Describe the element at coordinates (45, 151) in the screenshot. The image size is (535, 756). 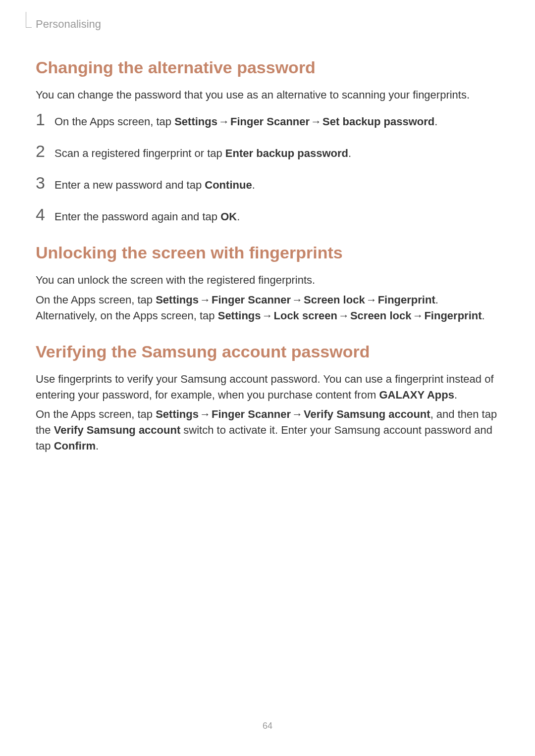
I see `step-number: 2` at that location.